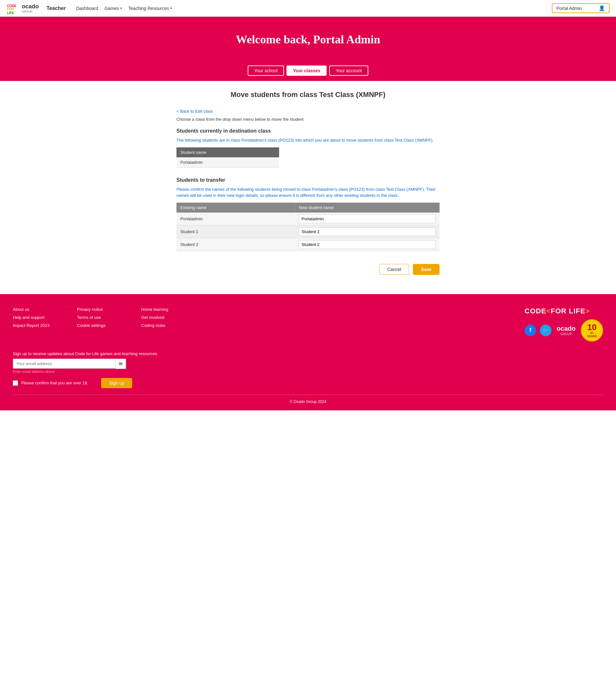 The height and width of the screenshot is (682, 616). I want to click on footer-terms: Terms of use, so click(99, 317).